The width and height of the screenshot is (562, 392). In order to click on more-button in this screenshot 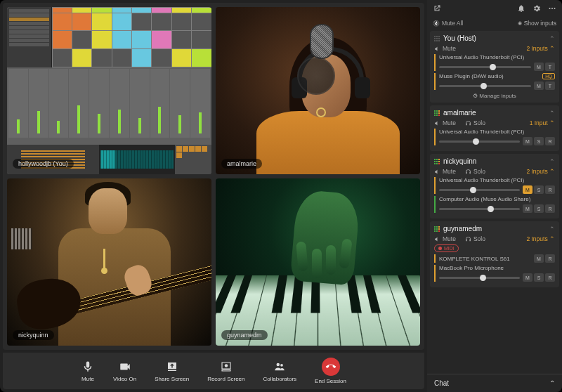, I will do `click(552, 9)`.